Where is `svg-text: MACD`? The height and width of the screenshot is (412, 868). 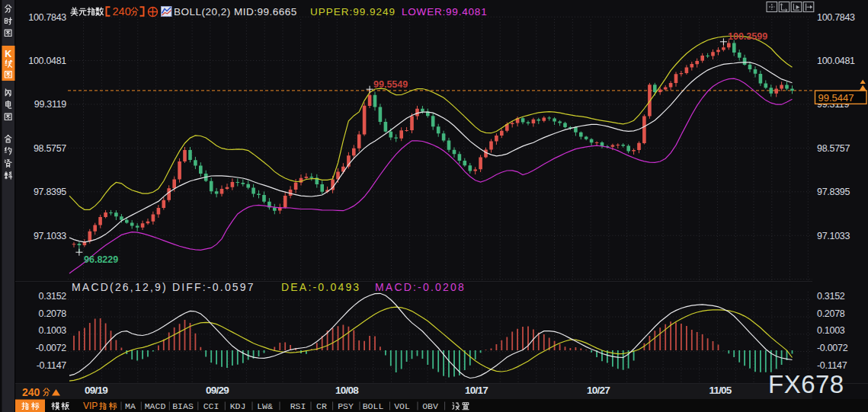 svg-text: MACD is located at coordinates (155, 407).